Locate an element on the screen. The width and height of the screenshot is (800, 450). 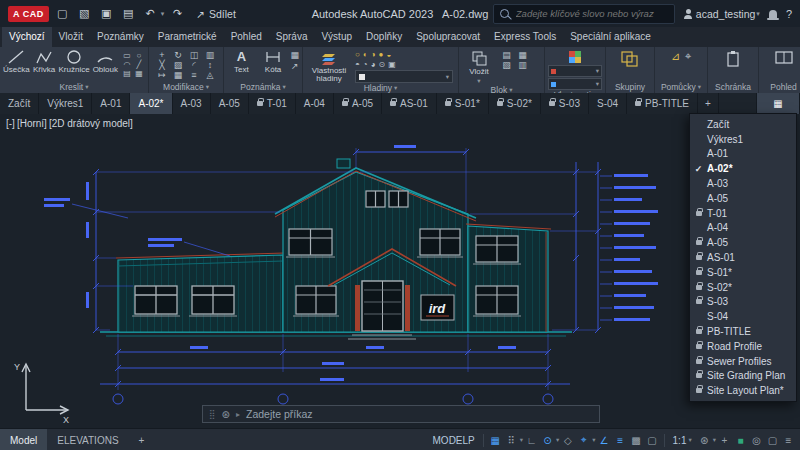
panel-label-modifikace: Modifikace ▾ is located at coordinates (186, 87).